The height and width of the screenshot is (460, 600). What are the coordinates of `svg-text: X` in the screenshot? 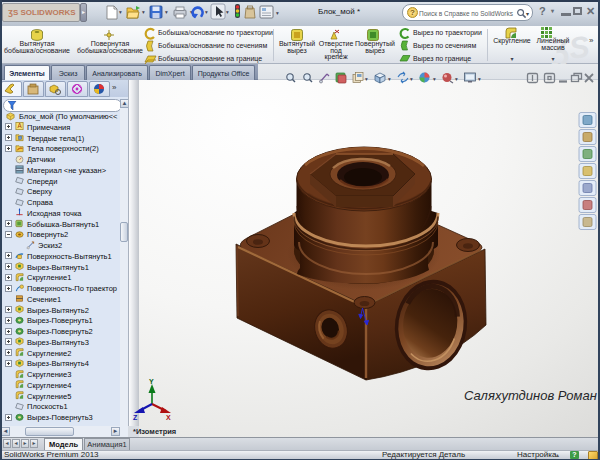 It's located at (168, 418).